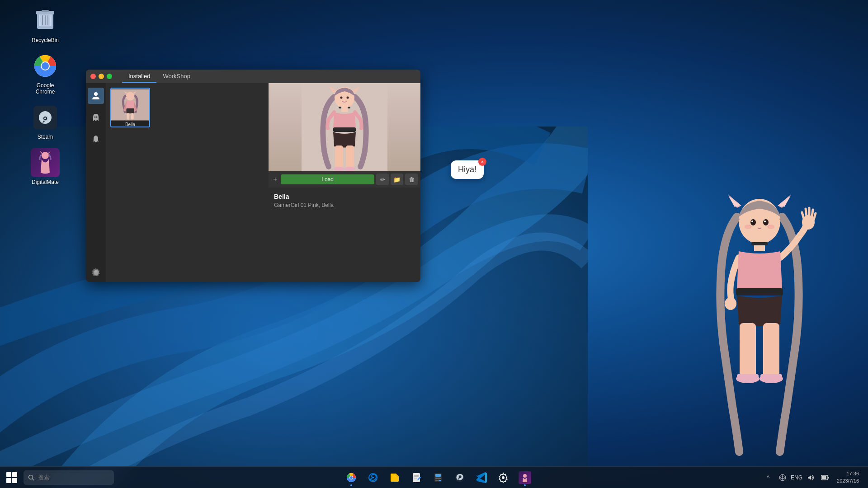  Describe the element at coordinates (45, 66) in the screenshot. I see `chrome-icon` at that location.